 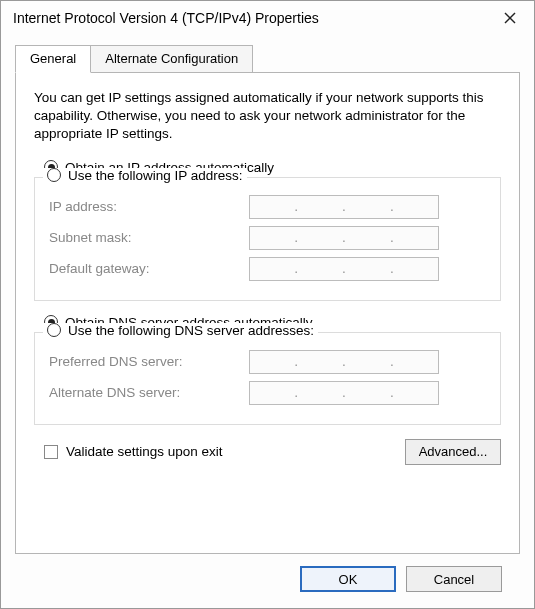 I want to click on input-preferred-dns: ..., so click(x=344, y=362).